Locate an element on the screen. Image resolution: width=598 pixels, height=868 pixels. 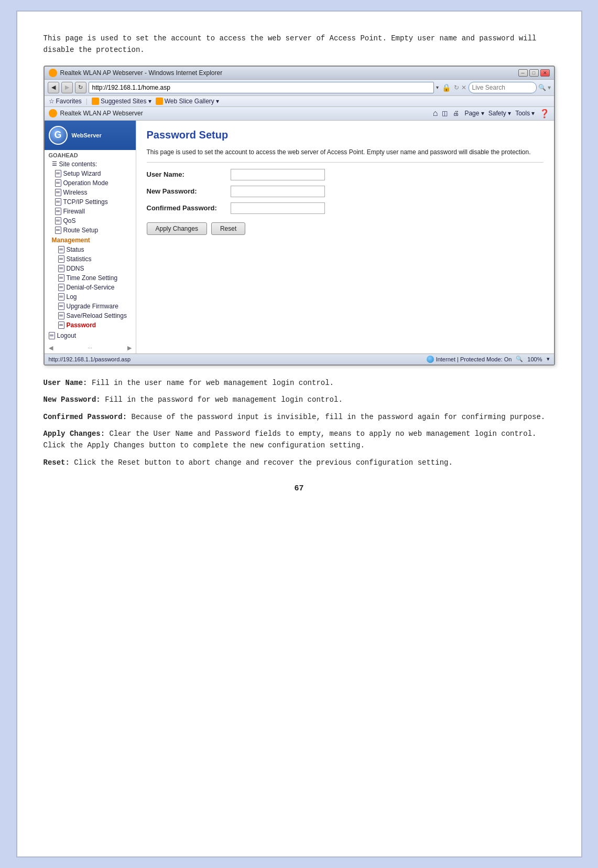
favorites-label: Favorites is located at coordinates (69, 101).